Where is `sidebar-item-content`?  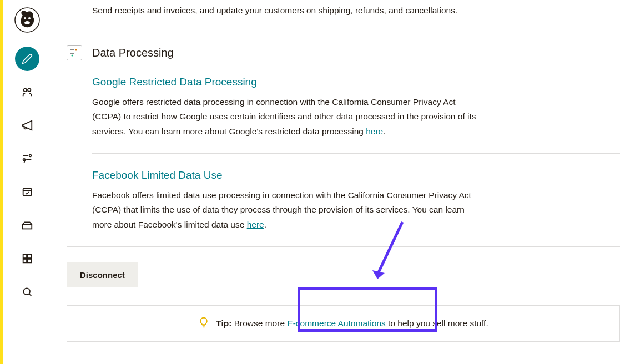
sidebar-item-content is located at coordinates (27, 225).